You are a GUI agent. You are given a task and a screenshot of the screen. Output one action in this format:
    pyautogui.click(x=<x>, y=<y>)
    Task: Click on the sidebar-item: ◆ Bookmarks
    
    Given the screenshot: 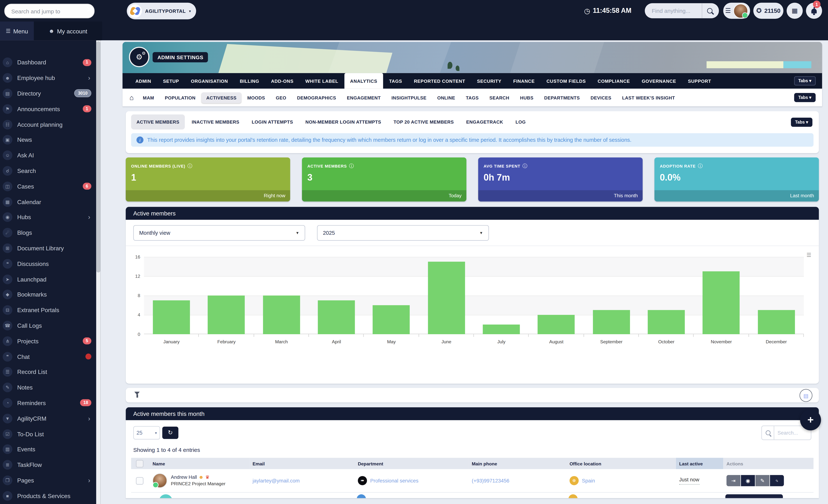 What is the action you would take?
    pyautogui.click(x=50, y=295)
    